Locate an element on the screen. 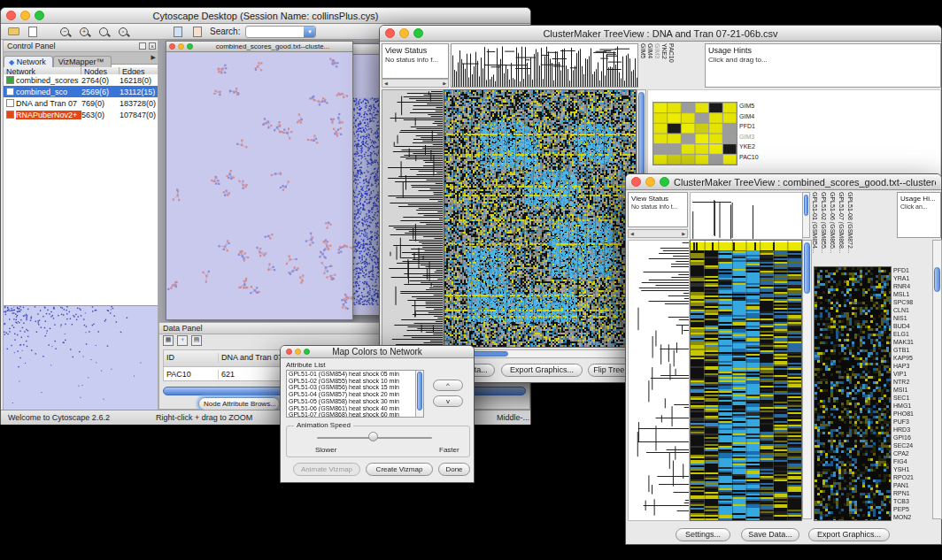  attribute-select-icon: ▦ is located at coordinates (168, 341).